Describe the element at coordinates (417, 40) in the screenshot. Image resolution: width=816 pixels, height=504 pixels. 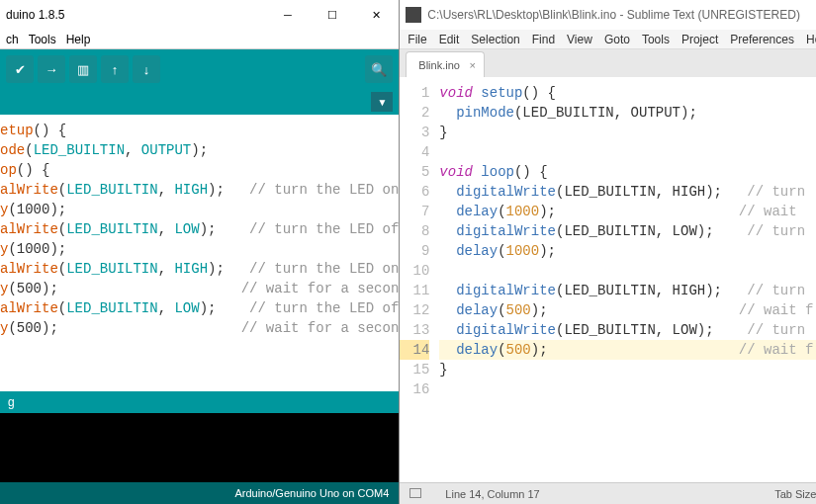
I see `menu-file: File` at that location.